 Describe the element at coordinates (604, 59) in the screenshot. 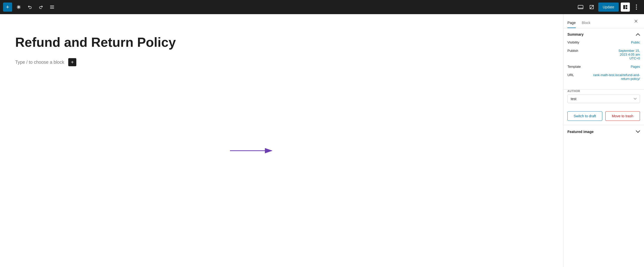

I see `summary-section: Summary Visibility Public Publish Septem…` at that location.